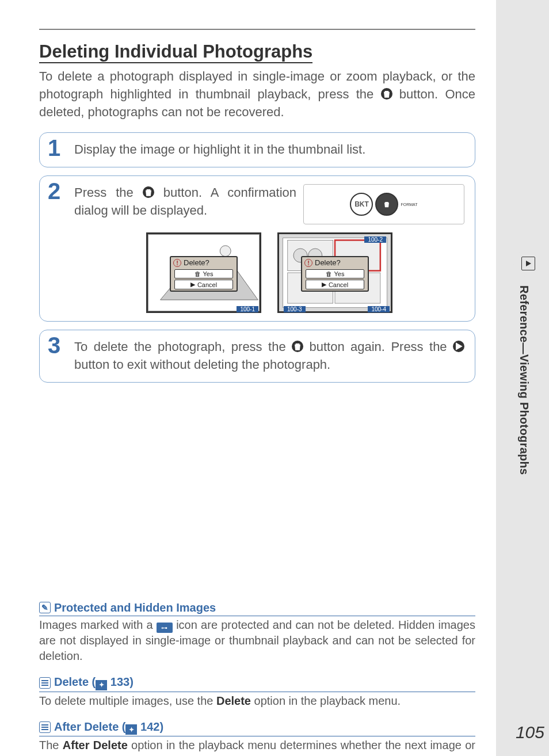 This screenshot has height=756, width=549. I want to click on n2-t1: To delete multiple images, use the, so click(128, 701).